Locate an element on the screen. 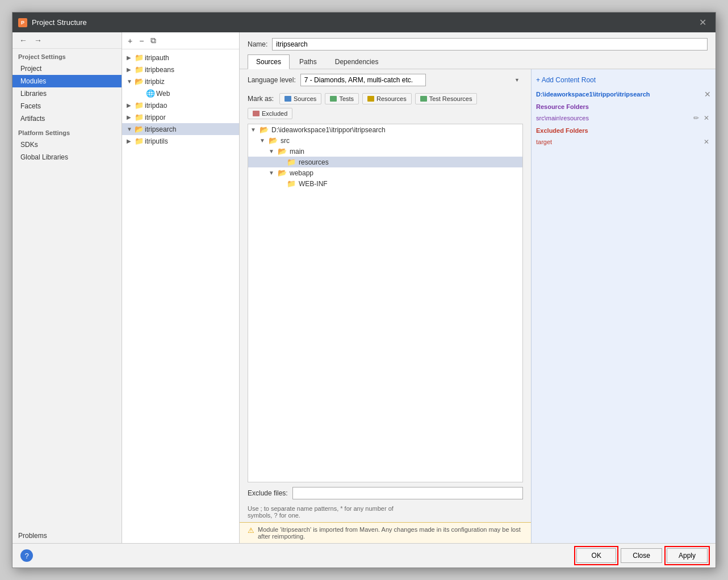  apply-button: Apply is located at coordinates (687, 556).